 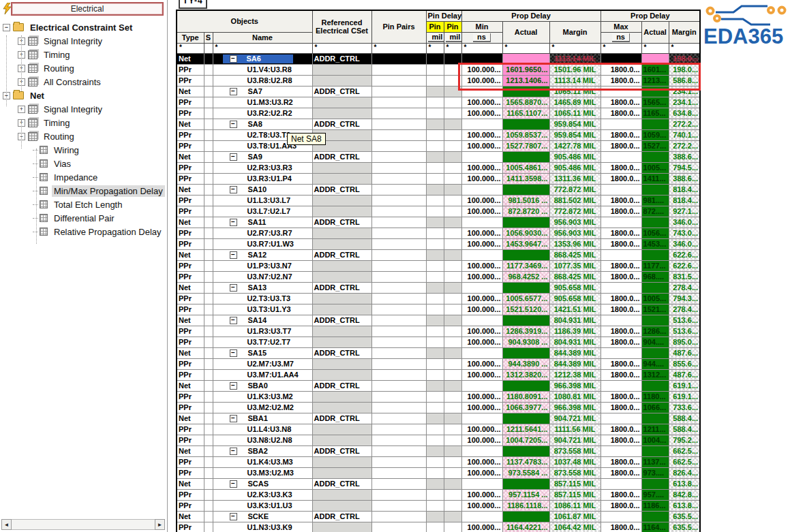 What do you see at coordinates (453, 37) in the screenshot?
I see `header-mil-button-2: mil` at bounding box center [453, 37].